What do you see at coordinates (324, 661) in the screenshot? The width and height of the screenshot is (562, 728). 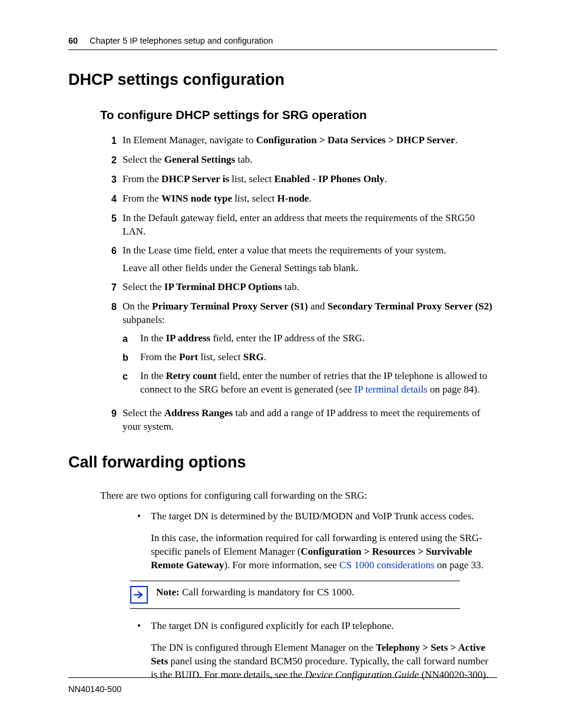 I see `bullet-2-paragraph: The DN is configured through Element Man…` at bounding box center [324, 661].